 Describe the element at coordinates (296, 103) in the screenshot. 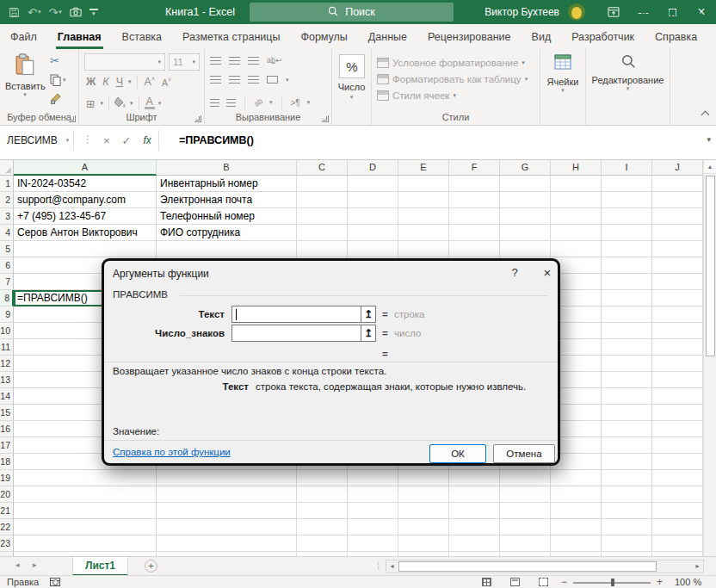

I see `text-direction-icon: >¶` at that location.